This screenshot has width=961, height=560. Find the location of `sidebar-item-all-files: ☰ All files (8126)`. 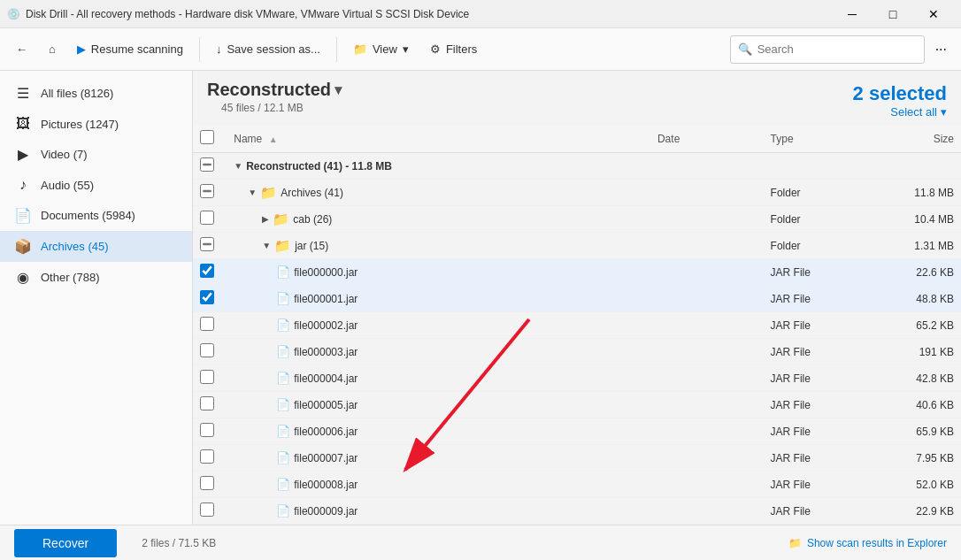

sidebar-item-all-files: ☰ All files (8126) is located at coordinates (96, 94).